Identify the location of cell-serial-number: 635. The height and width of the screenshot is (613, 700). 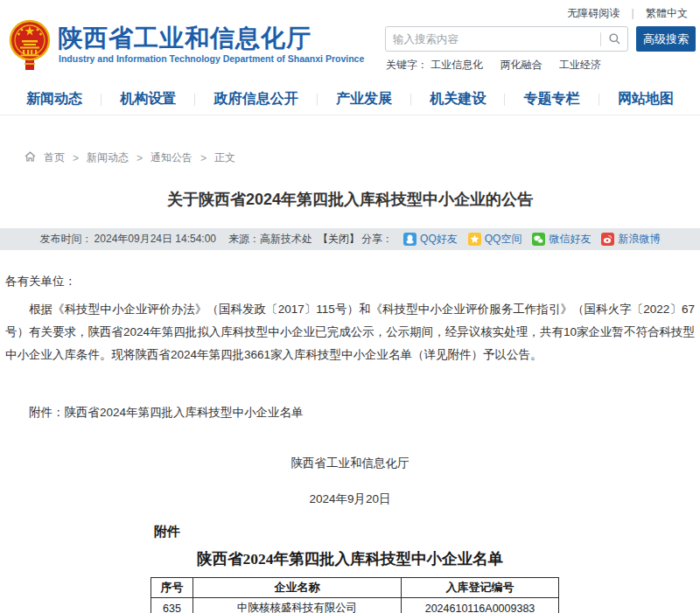
(172, 605).